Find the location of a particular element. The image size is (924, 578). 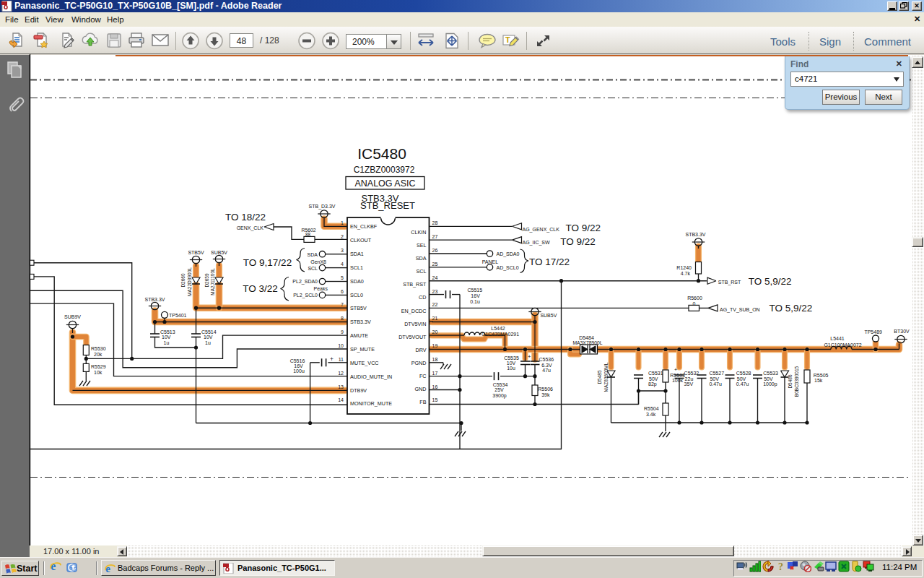

svg-text: MONITOR_MUTE is located at coordinates (371, 403).